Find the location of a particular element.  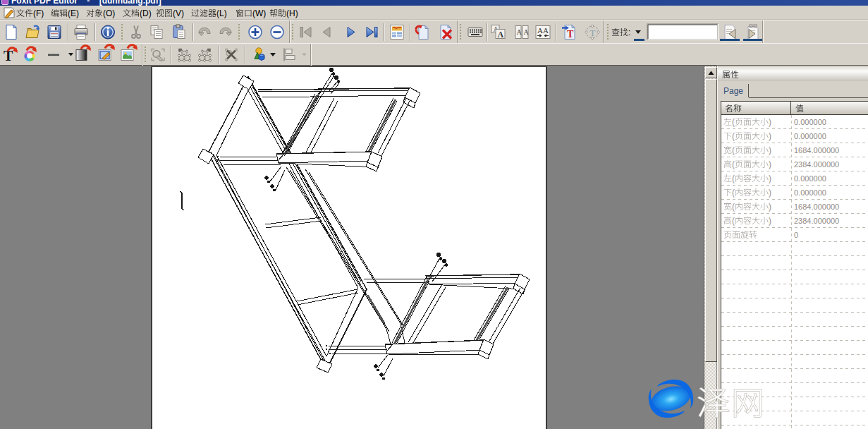

svg-text: 0 is located at coordinates (796, 235).